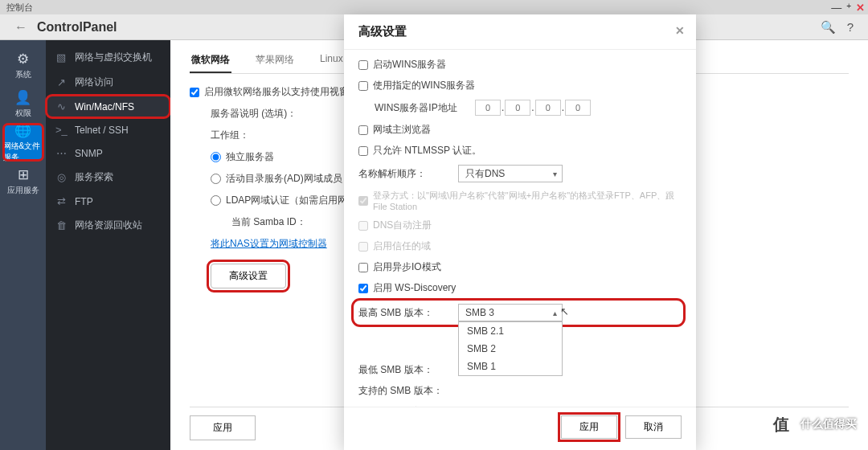 Image resolution: width=868 pixels, height=450 pixels. What do you see at coordinates (407, 267) in the screenshot?
I see `async-io-label: 启用异步IO模式` at bounding box center [407, 267].